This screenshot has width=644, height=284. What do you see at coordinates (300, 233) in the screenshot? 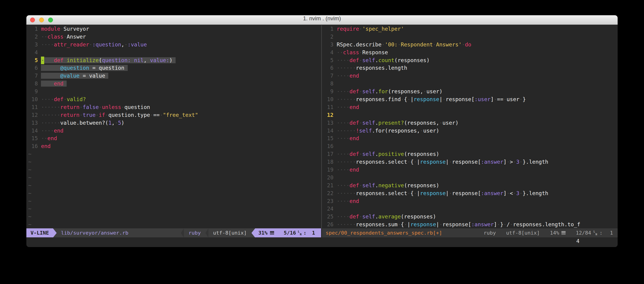
I see `line-number-icon: LN` at bounding box center [300, 233].